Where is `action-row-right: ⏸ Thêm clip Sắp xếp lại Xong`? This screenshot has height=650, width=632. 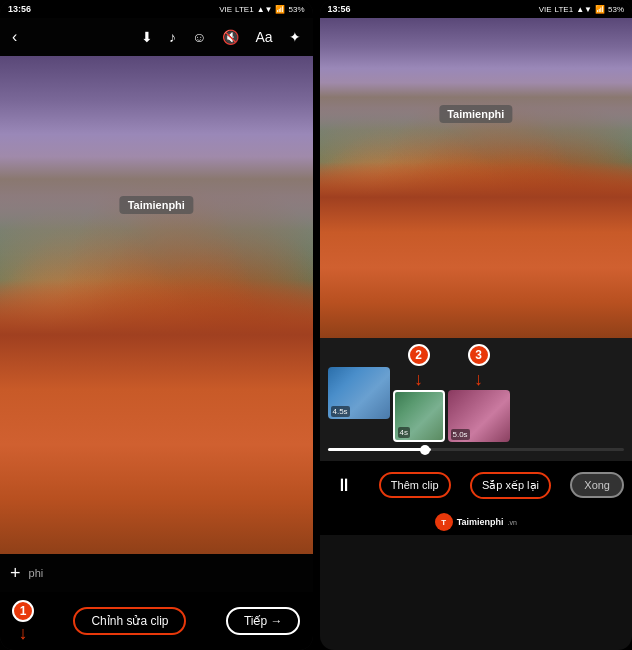 action-row-right: ⏸ Thêm clip Sắp xếp lại Xong is located at coordinates (476, 485).